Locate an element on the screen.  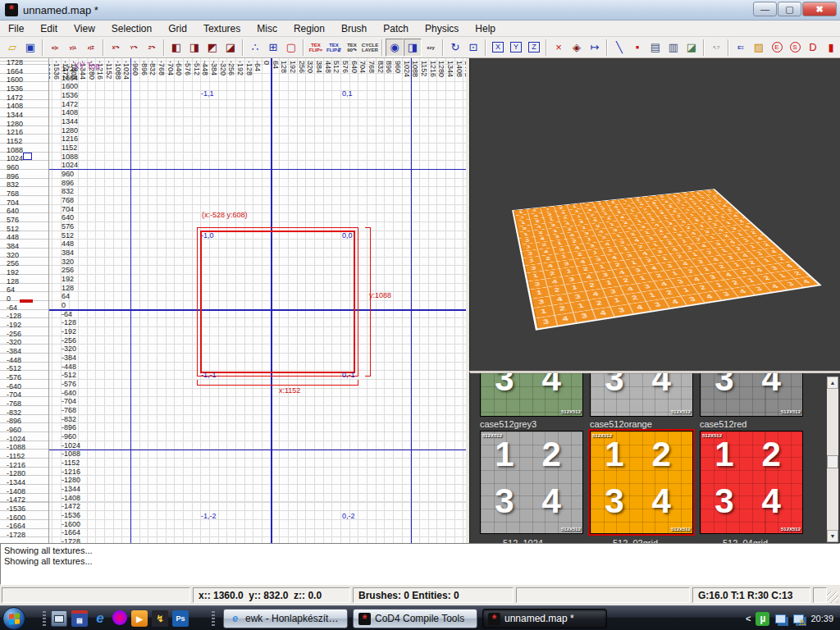
maximize-button: ▢ is located at coordinates (789, 9).